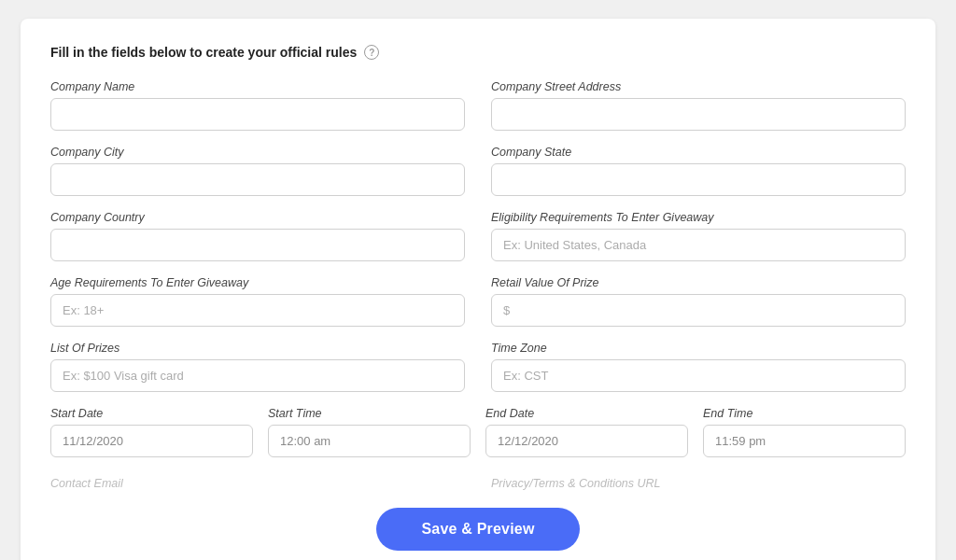 The image size is (956, 560). Describe the element at coordinates (258, 152) in the screenshot. I see `company-city-label: Company City` at that location.